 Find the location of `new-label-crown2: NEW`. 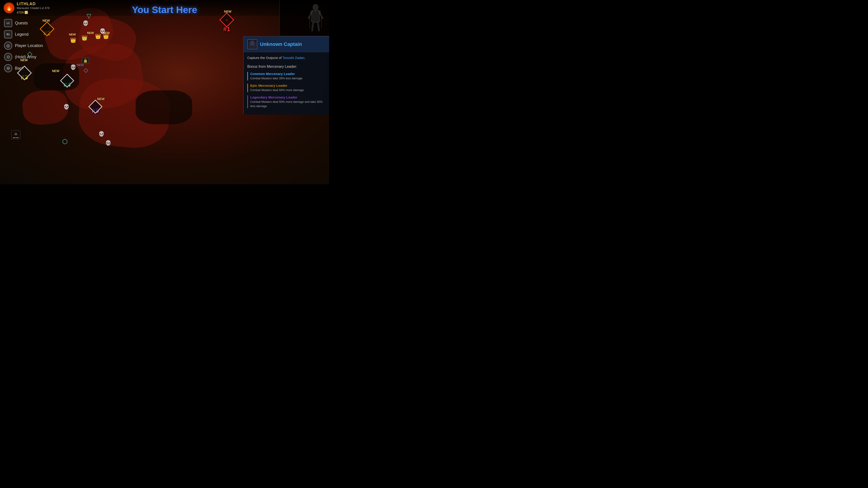

new-label-crown2: NEW is located at coordinates (72, 34).